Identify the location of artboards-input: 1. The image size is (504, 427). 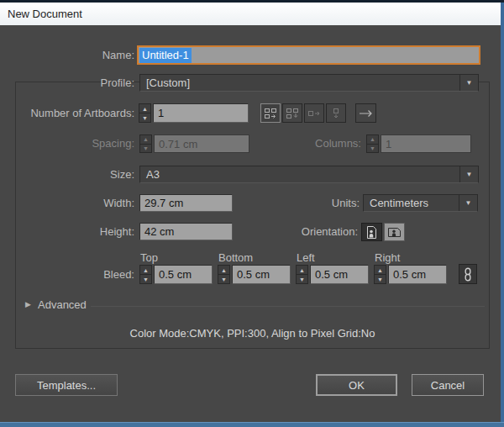
(201, 113).